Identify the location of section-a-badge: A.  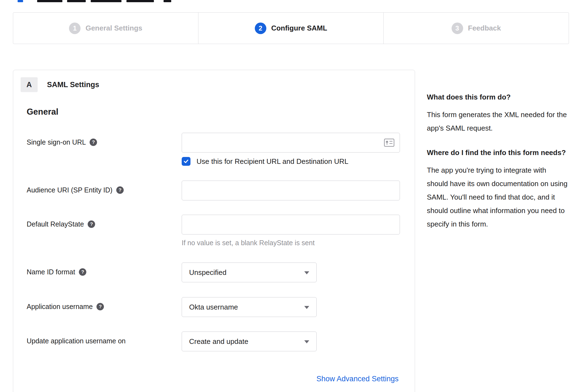
(29, 85).